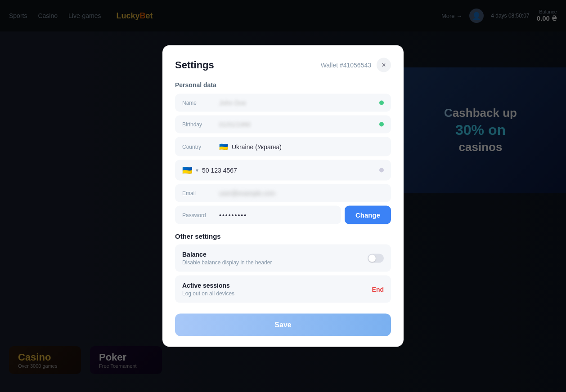 The height and width of the screenshot is (392, 566). Describe the element at coordinates (297, 103) in the screenshot. I see `name-value: John Doe` at that location.